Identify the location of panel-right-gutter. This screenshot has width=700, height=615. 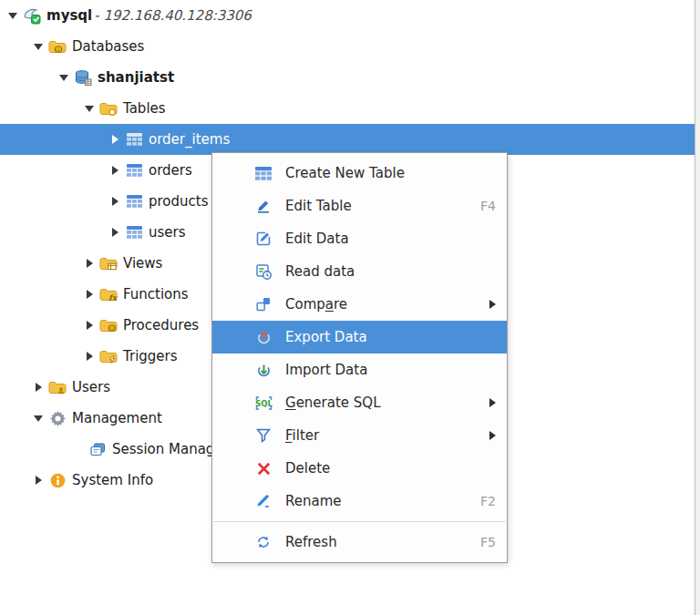
(697, 308).